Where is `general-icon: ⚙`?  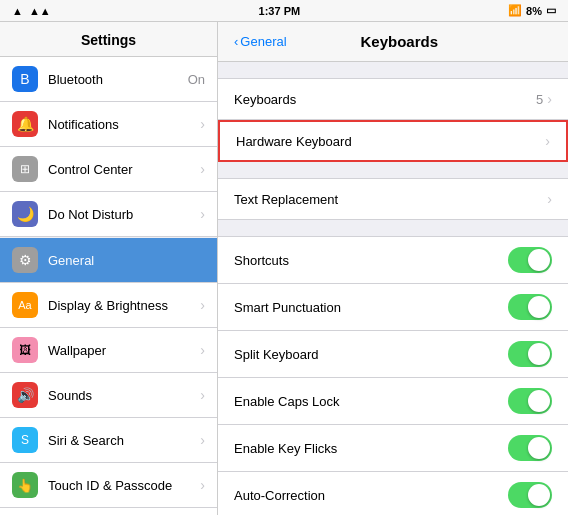 general-icon: ⚙ is located at coordinates (25, 260).